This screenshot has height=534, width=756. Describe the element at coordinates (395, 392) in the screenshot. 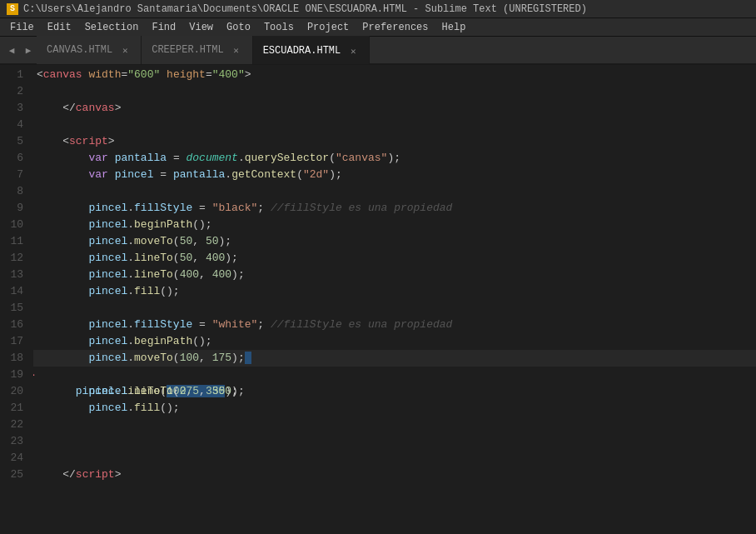

I see `code-line-20: pincel.lineTo(229, 292);` at that location.